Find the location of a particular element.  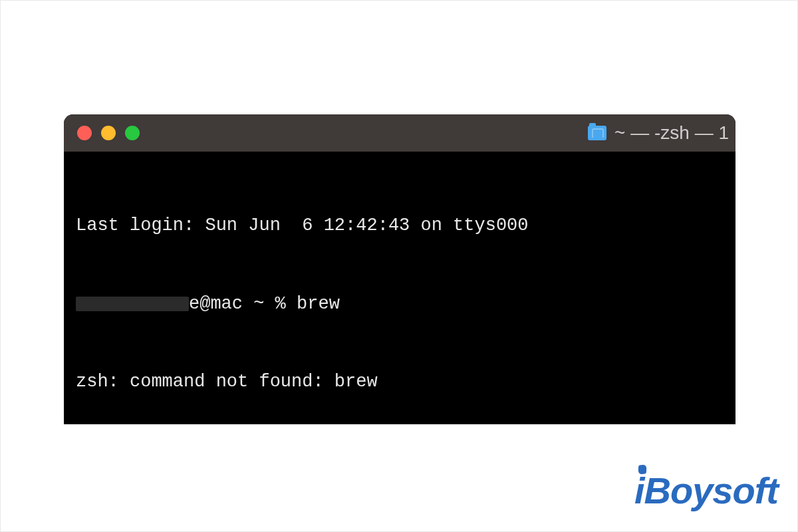

folder-icon is located at coordinates (597, 133).